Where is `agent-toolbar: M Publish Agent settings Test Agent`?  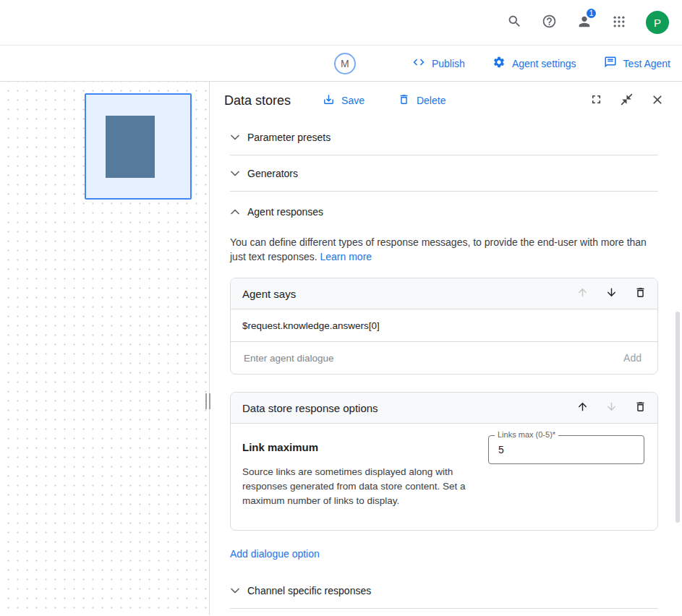 agent-toolbar: M Publish Agent settings Test Agent is located at coordinates (341, 64).